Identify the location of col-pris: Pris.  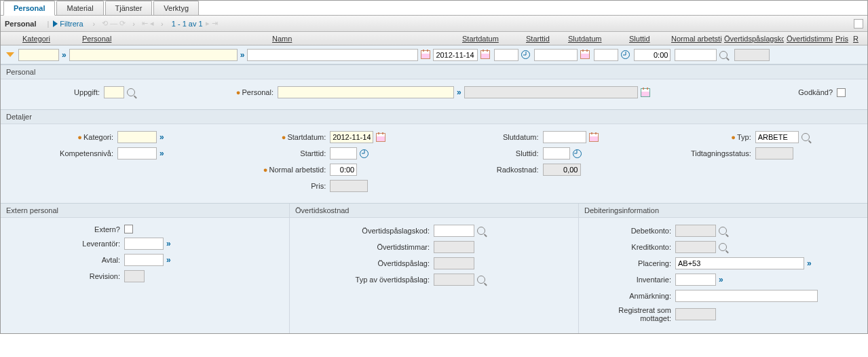
(842, 39).